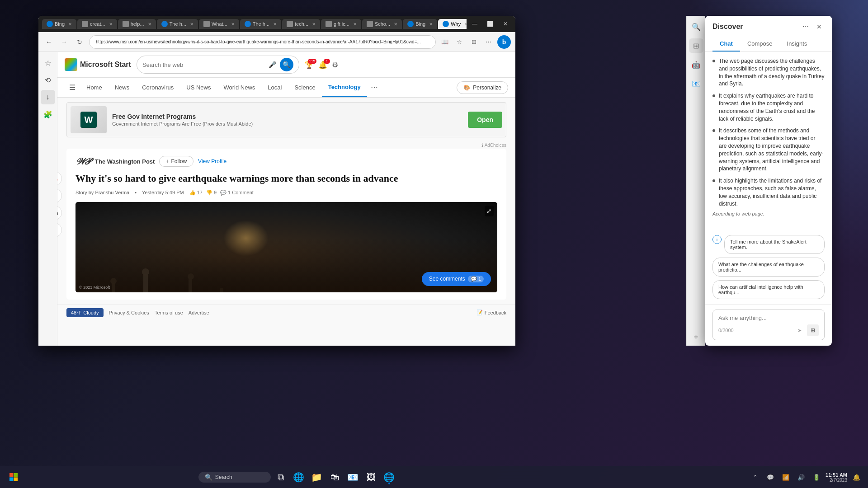 This screenshot has width=868, height=488. Describe the element at coordinates (786, 477) in the screenshot. I see `network-icon: 📶` at that location.